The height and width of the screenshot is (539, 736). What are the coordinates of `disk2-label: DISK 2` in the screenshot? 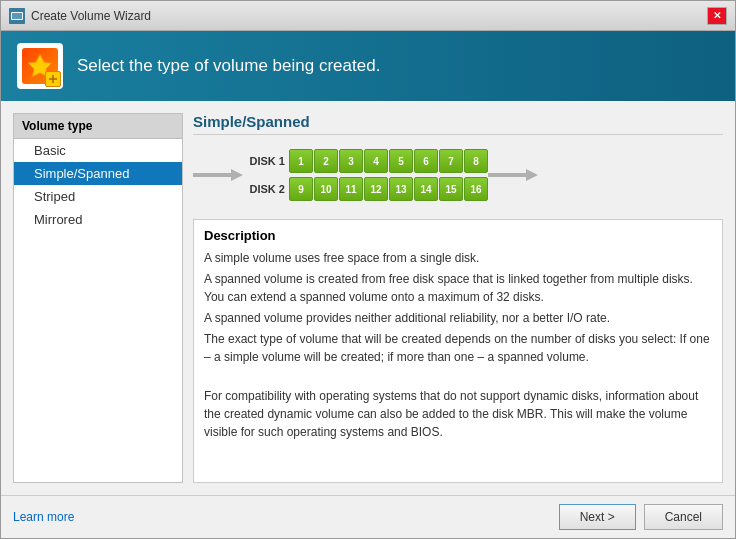 It's located at (264, 189).